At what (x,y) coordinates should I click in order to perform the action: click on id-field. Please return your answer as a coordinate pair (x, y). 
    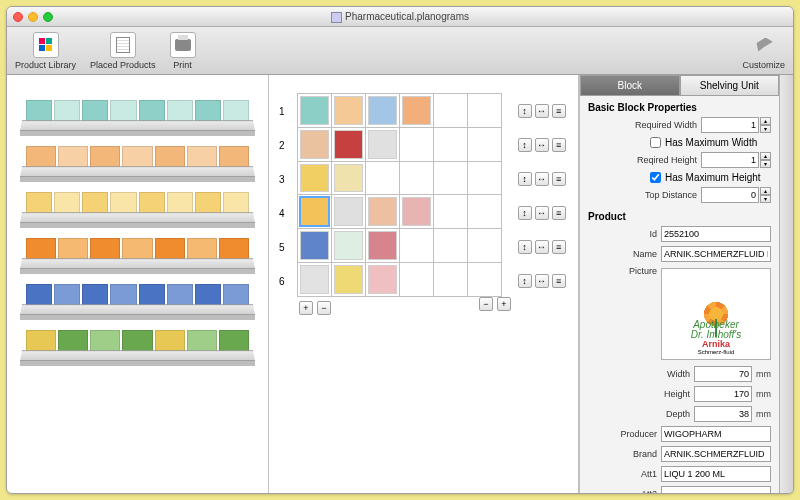
    Looking at the image, I should click on (716, 234).